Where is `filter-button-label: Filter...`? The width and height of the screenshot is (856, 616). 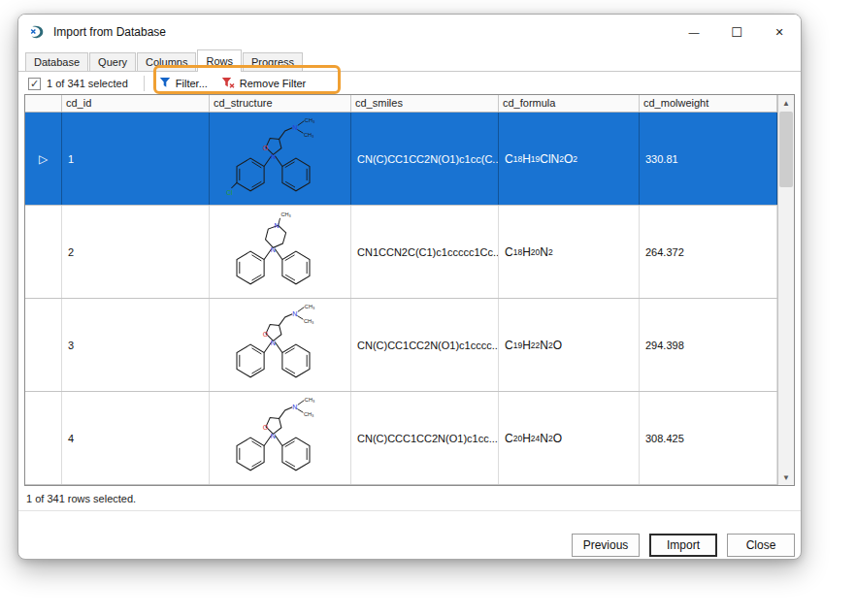
filter-button-label: Filter... is located at coordinates (192, 83).